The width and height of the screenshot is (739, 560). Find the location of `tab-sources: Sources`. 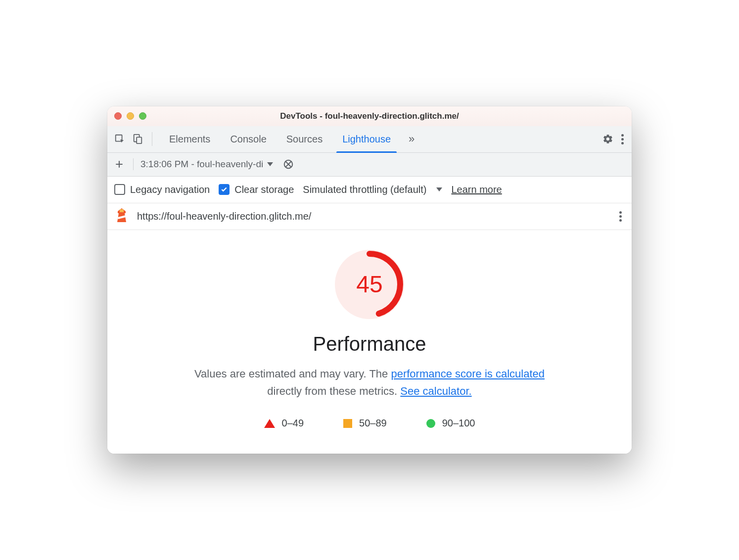

tab-sources: Sources is located at coordinates (305, 139).